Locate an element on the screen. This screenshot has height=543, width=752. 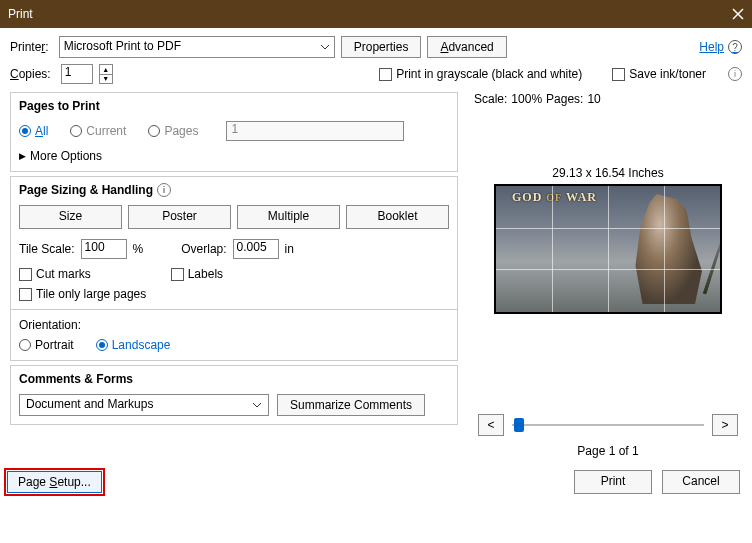
preview-dimensions: 29.13 x 16.54 Inches is located at coordinates (608, 173).